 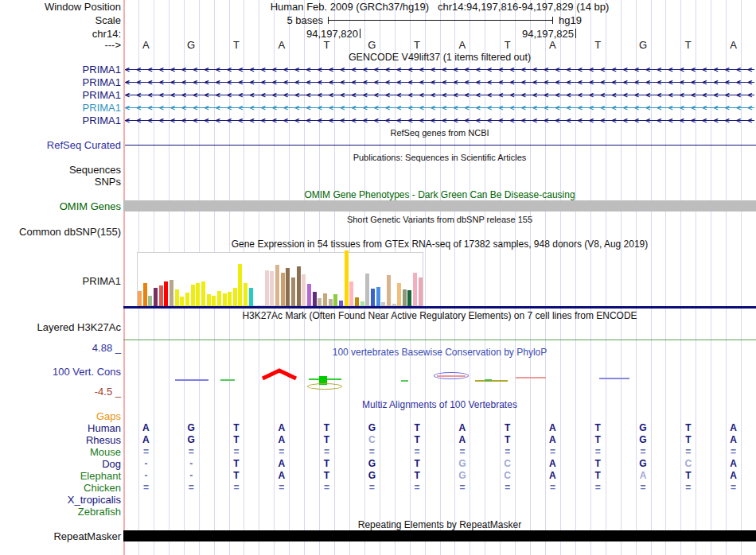 What do you see at coordinates (60, 536) in the screenshot?
I see `repeatmasker-label: RepeatMasker` at bounding box center [60, 536].